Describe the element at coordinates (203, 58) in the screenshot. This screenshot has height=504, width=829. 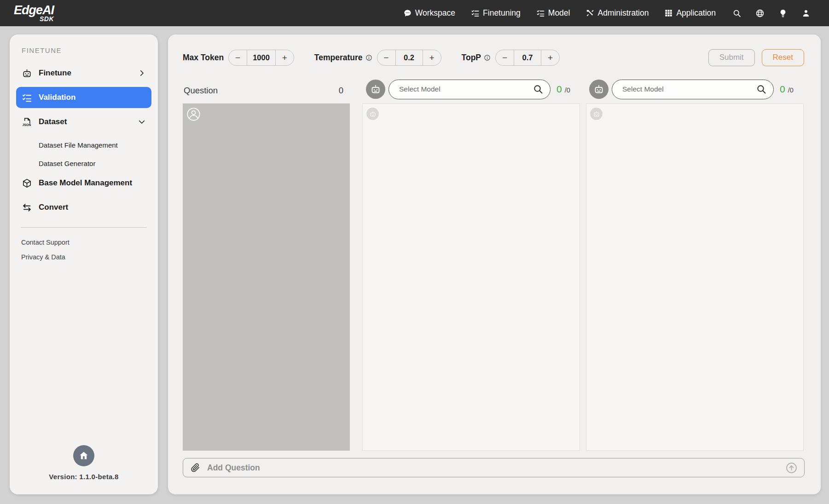
I see `max-token-label: Max Token` at that location.